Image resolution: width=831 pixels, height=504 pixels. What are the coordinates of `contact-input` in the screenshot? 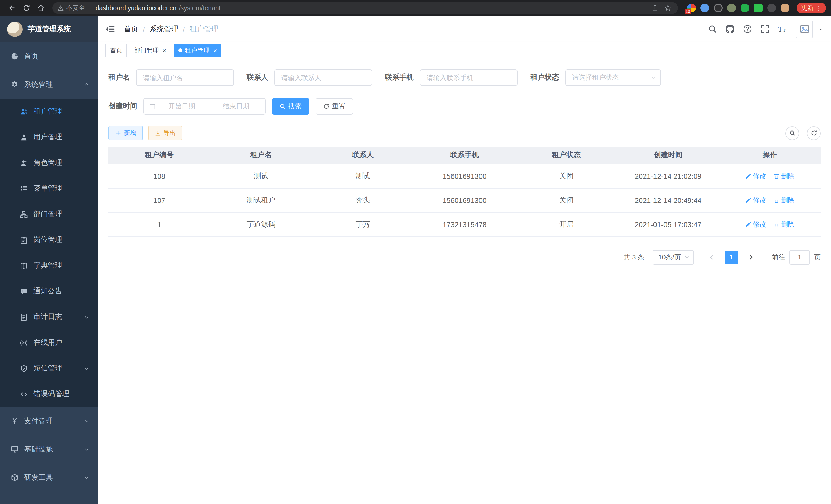 It's located at (323, 78).